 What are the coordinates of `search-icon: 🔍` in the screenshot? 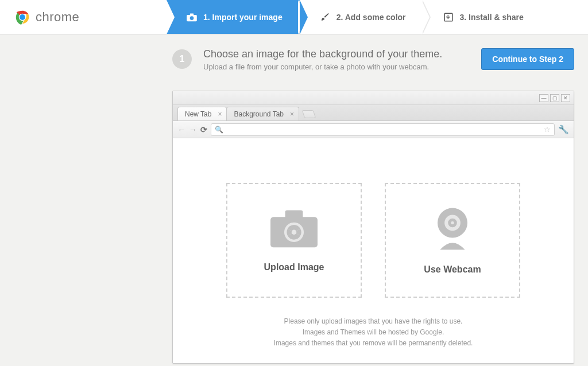 It's located at (219, 130).